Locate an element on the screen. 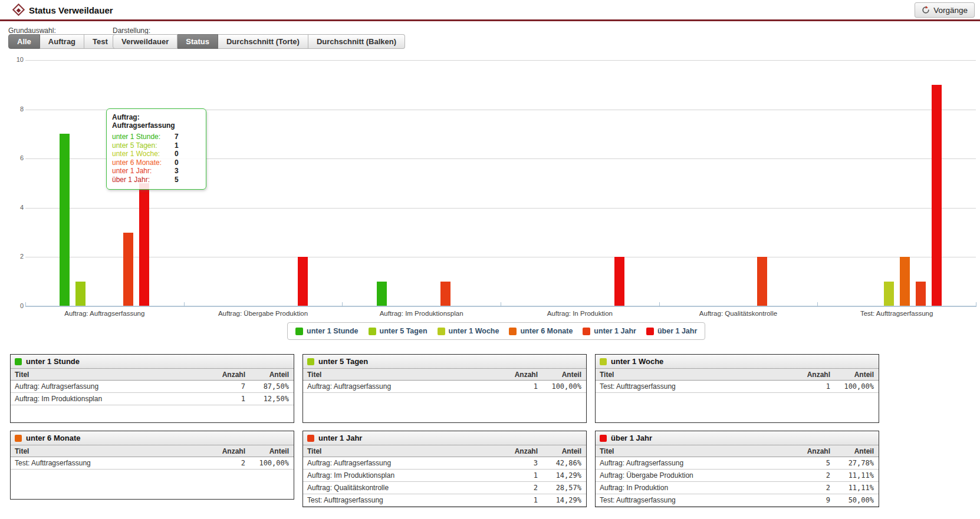  grundauswahl-label: Grundauswahl: is located at coordinates (32, 31).